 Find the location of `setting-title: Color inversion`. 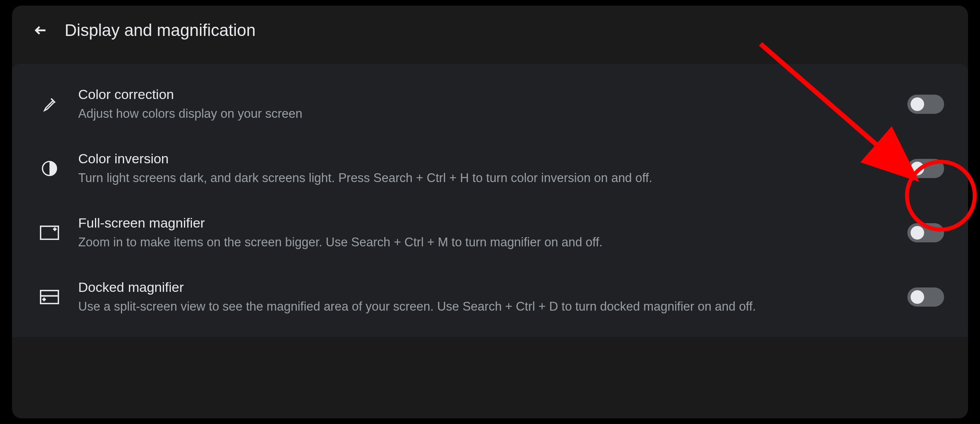

setting-title: Color inversion is located at coordinates (483, 159).